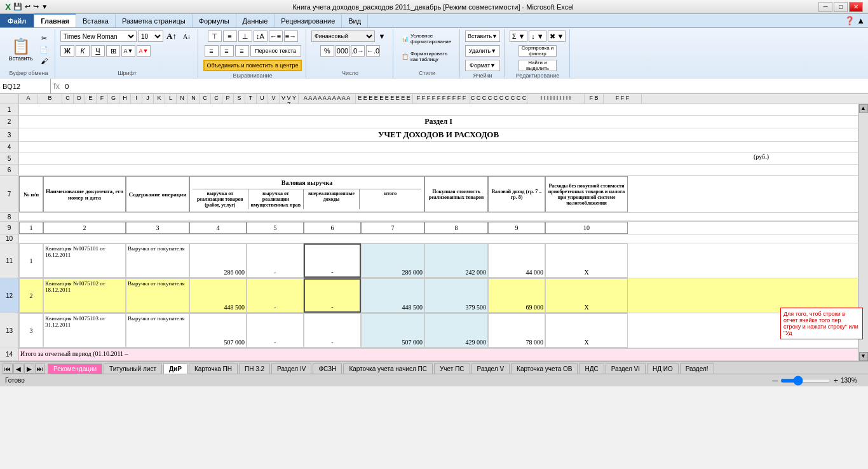  What do you see at coordinates (373, 51) in the screenshot?
I see `decrease-decimal-button: ←.0` at bounding box center [373, 51].